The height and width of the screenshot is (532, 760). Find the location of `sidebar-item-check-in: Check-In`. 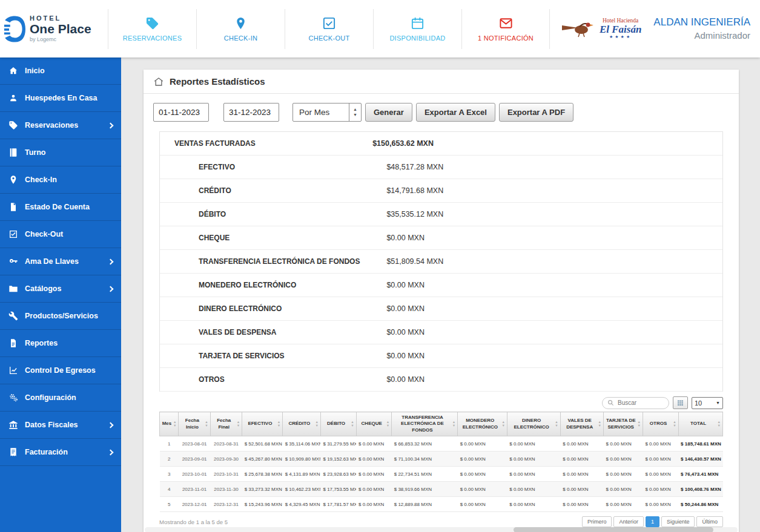

sidebar-item-check-in: Check-In is located at coordinates (61, 180).